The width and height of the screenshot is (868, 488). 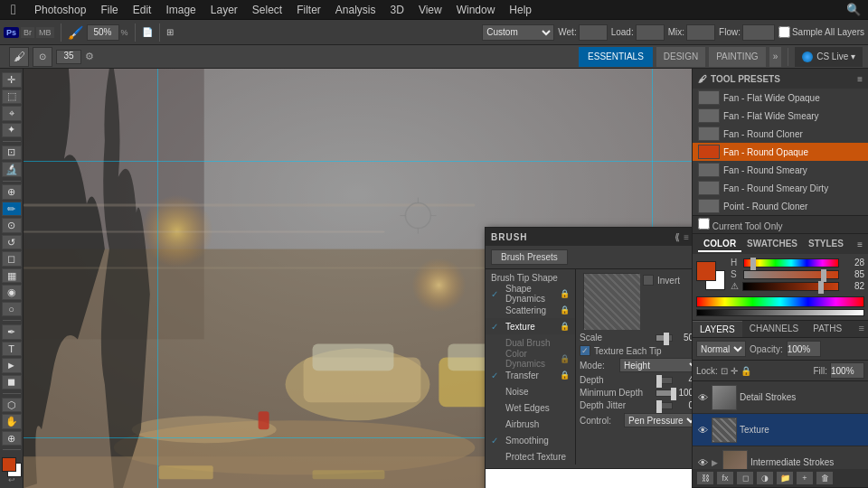 What do you see at coordinates (664, 393) in the screenshot?
I see `min-depth-slider` at bounding box center [664, 393].